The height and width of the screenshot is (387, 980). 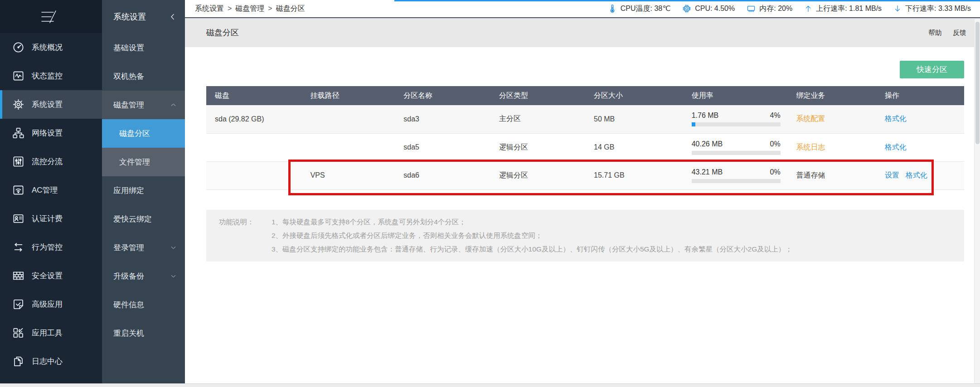 What do you see at coordinates (442, 147) in the screenshot?
I see `cell-partition-name: sda5` at bounding box center [442, 147].